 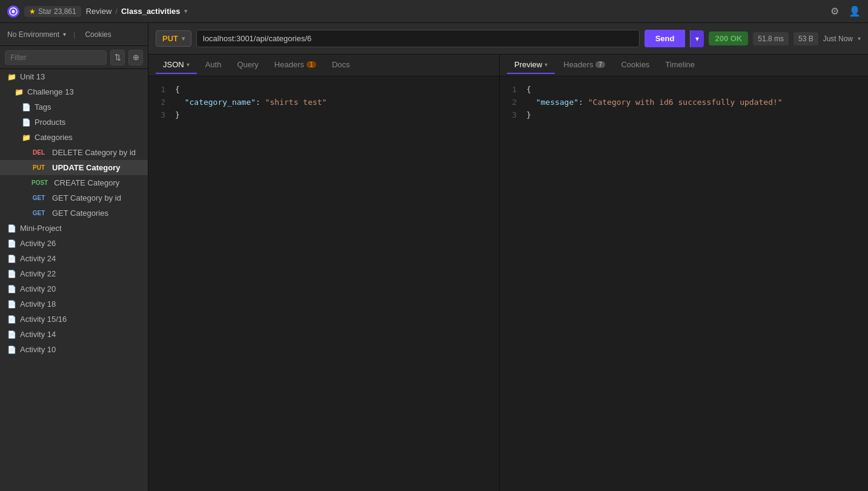 I want to click on sidebar-item-label: GET Category by id, so click(x=96, y=198).